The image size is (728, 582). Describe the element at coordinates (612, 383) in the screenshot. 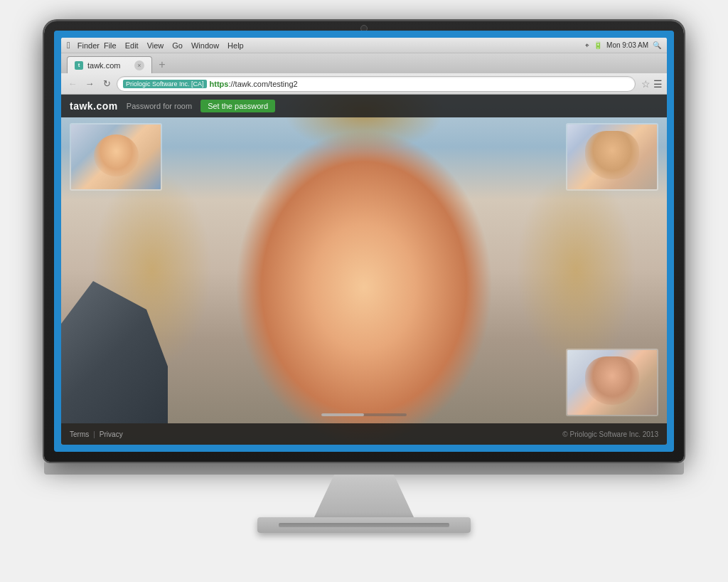

I see `thumbnail-video-bottom-right` at that location.